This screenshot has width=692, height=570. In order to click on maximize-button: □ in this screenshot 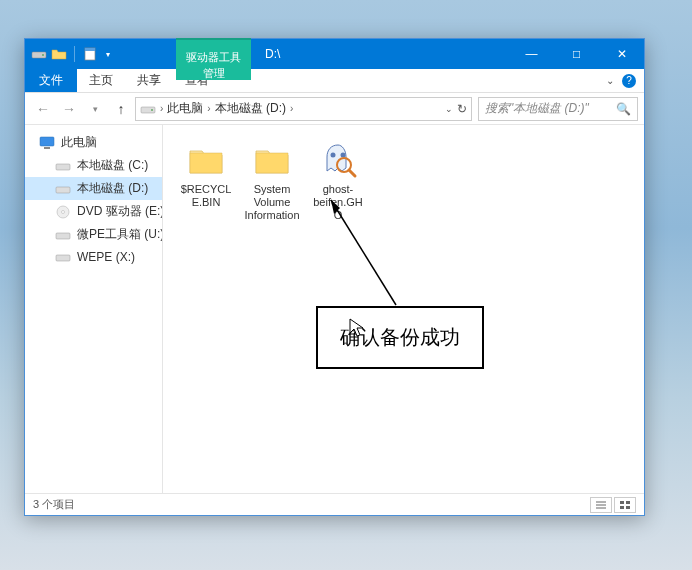, I will do `click(576, 54)`.